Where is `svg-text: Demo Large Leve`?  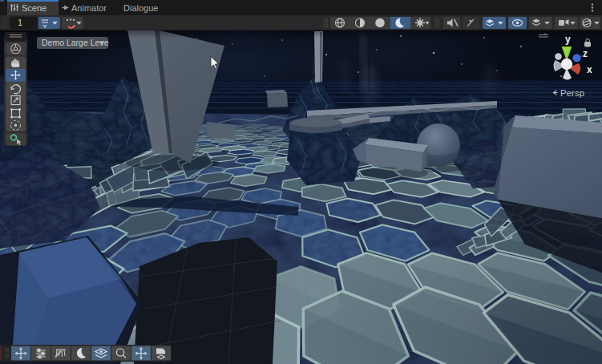 svg-text: Demo Large Leve is located at coordinates (75, 42).